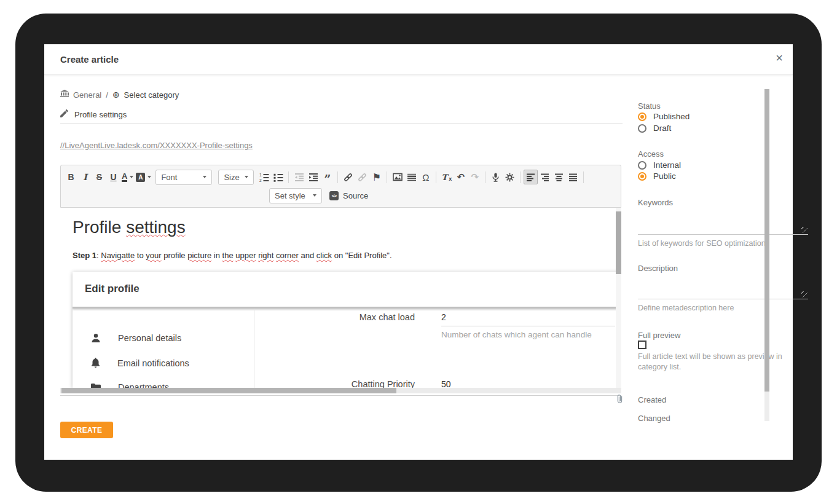 Image resolution: width=837 pixels, height=504 pixels. Describe the element at coordinates (649, 106) in the screenshot. I see `status-label: Status` at that location.